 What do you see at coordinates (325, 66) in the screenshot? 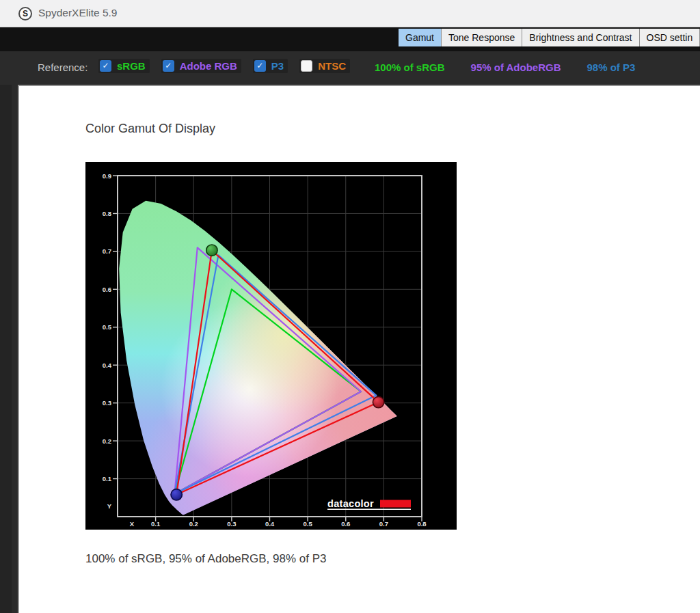
I see `reference-option-ntsc: NTSC` at bounding box center [325, 66].